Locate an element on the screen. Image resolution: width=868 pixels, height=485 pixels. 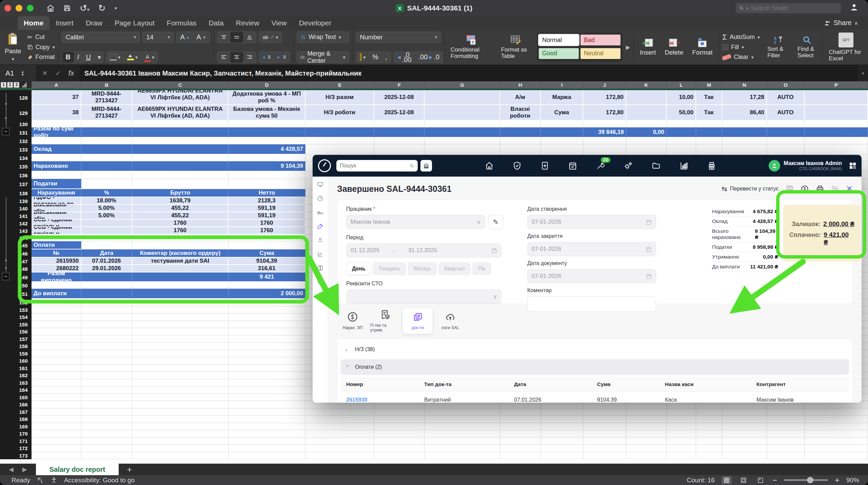
cell-C146: Коментар (касового ордеру) is located at coordinates (180, 254).